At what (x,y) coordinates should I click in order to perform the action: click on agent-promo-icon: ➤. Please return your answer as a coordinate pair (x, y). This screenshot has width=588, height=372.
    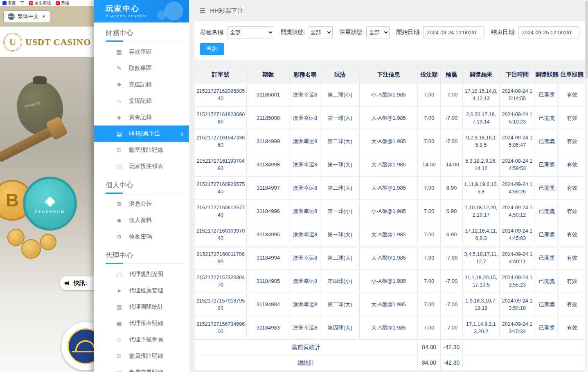
    Looking at the image, I should click on (119, 291).